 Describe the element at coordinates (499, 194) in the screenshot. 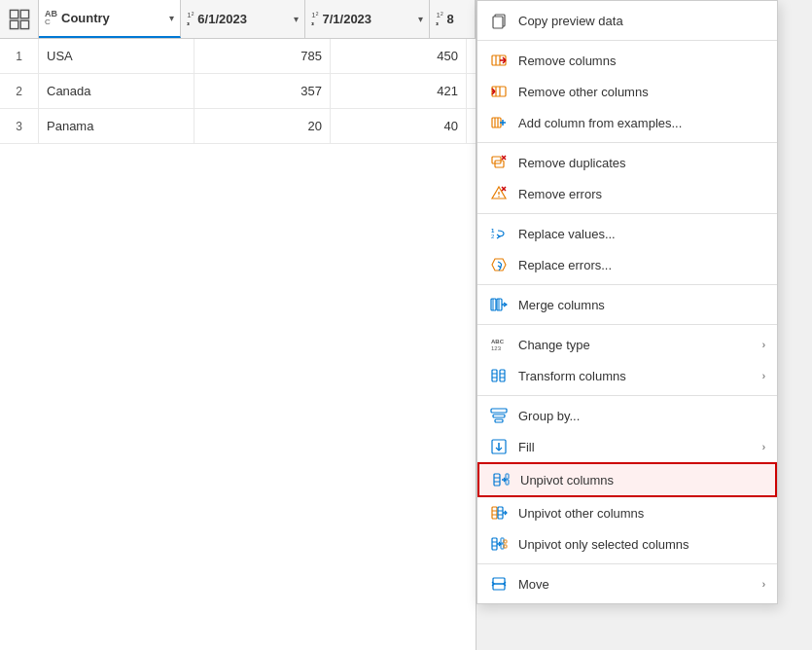

I see `remove-errors-icon` at that location.